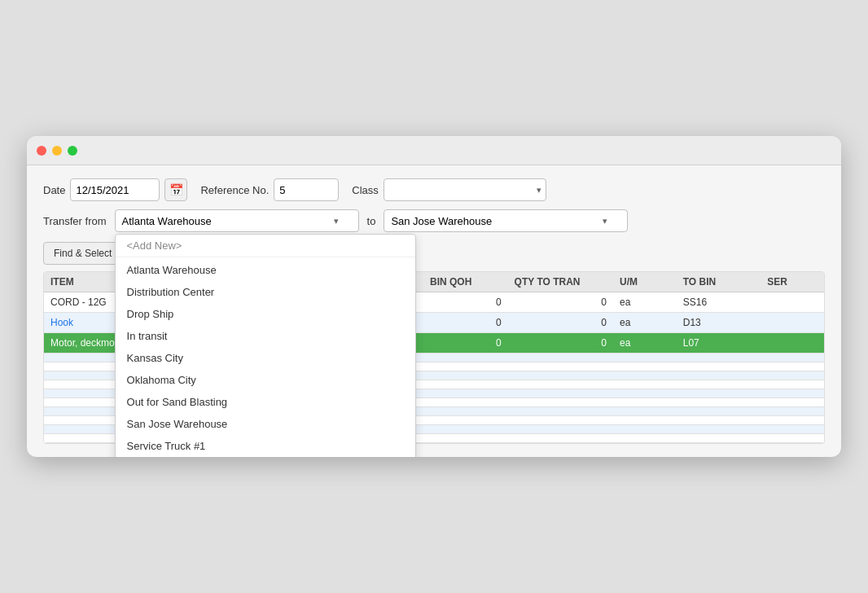 The height and width of the screenshot is (593, 868). I want to click on transfer-to-dropdown-container: San Jose Warehouse ▾, so click(506, 221).